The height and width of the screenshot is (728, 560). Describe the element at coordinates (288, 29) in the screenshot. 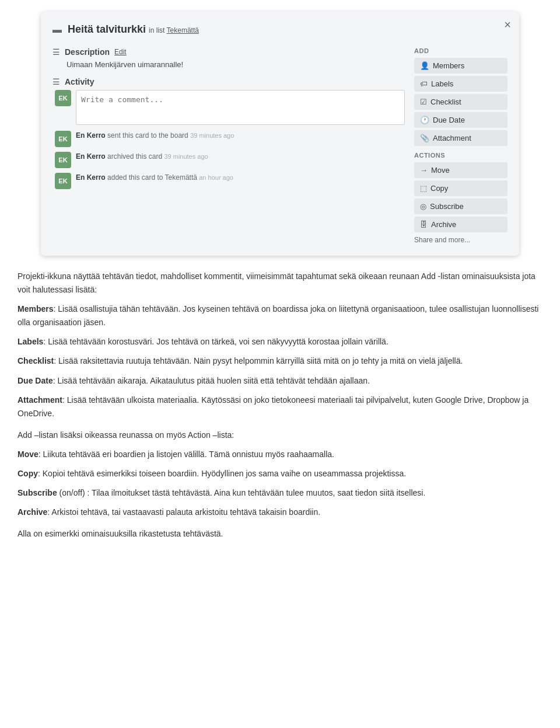

I see `card-title: Heitä talviturkki in list Tekemättä` at that location.